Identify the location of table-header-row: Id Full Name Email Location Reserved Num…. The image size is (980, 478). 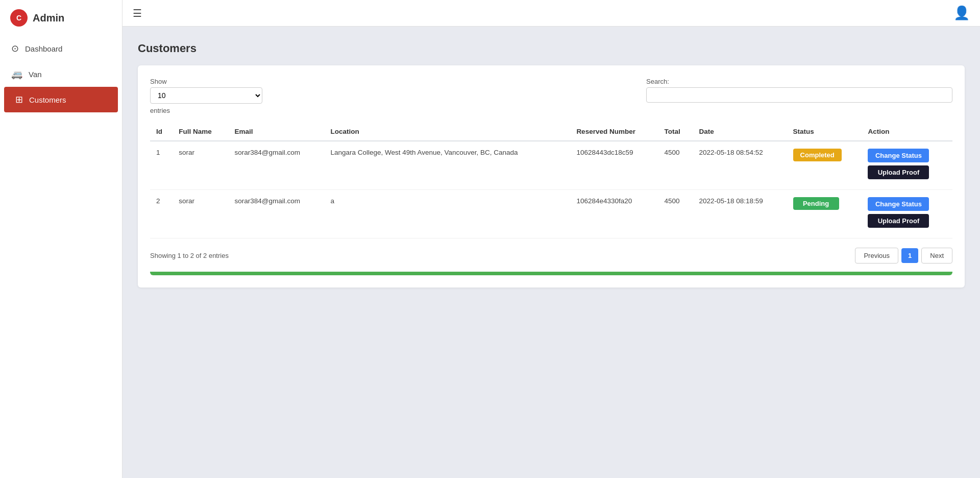
(551, 132).